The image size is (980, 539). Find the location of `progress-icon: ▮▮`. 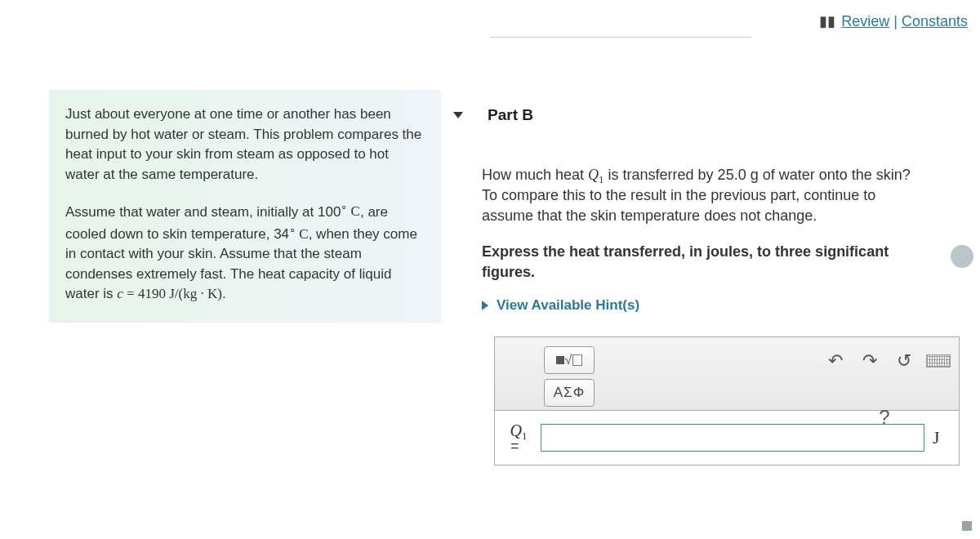

progress-icon: ▮▮ is located at coordinates (827, 21).